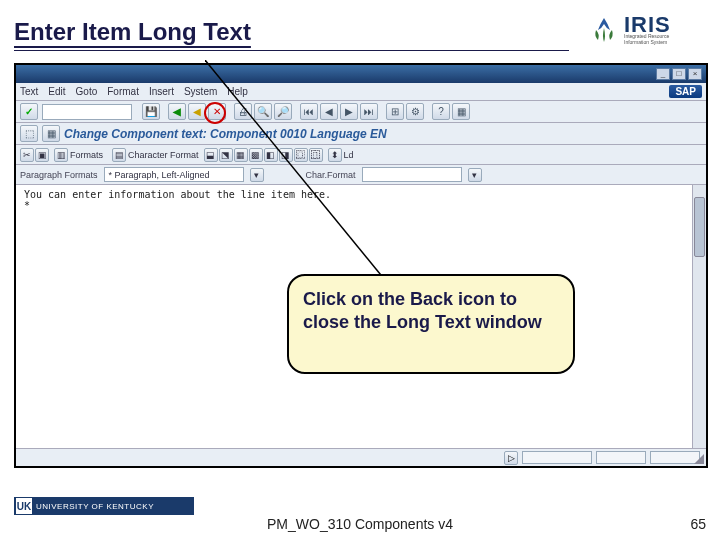 The image size is (720, 540). What do you see at coordinates (200, 92) in the screenshot?
I see `menu-system: System` at bounding box center [200, 92].